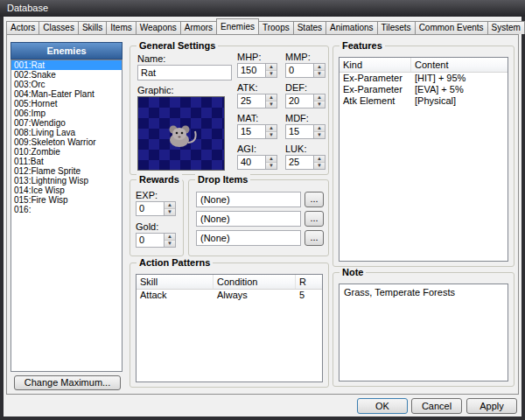 Image resolution: width=525 pixels, height=420 pixels. I want to click on note-textarea: Grass, Temperate Forests, so click(424, 332).